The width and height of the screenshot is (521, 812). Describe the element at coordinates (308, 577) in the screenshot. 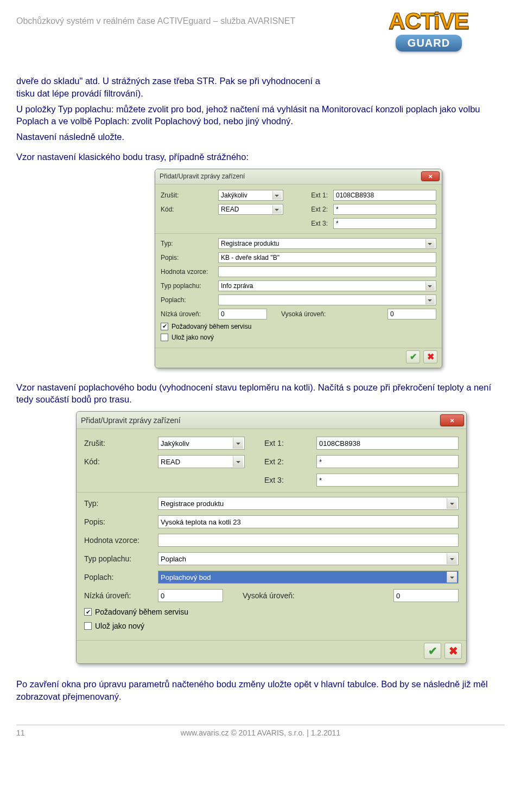

I see `poplach-select: Poplachový bod` at that location.